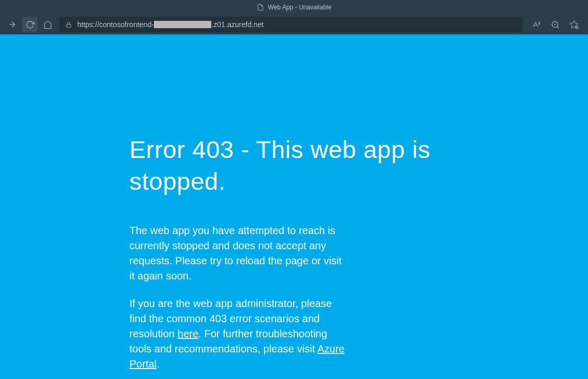 The height and width of the screenshot is (379, 588). I want to click on toolbar-right, so click(555, 25).